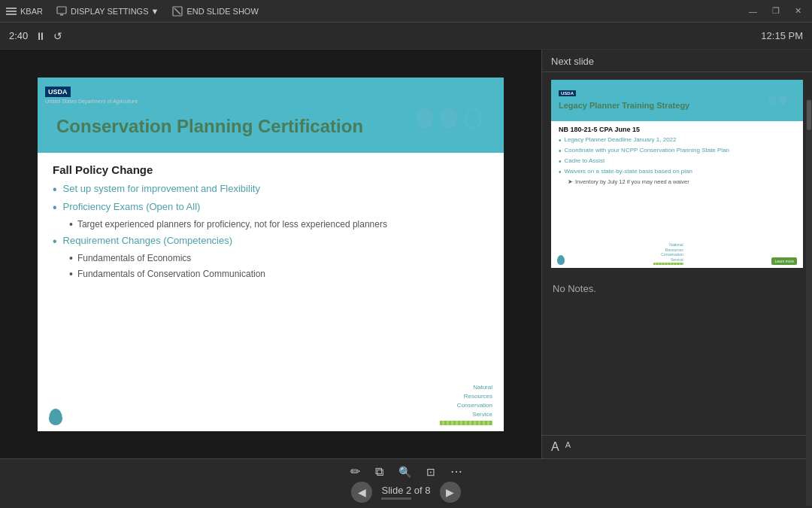  Describe the element at coordinates (677, 105) in the screenshot. I see `thumb-title: Legacy Planner Training Strategy` at that location.